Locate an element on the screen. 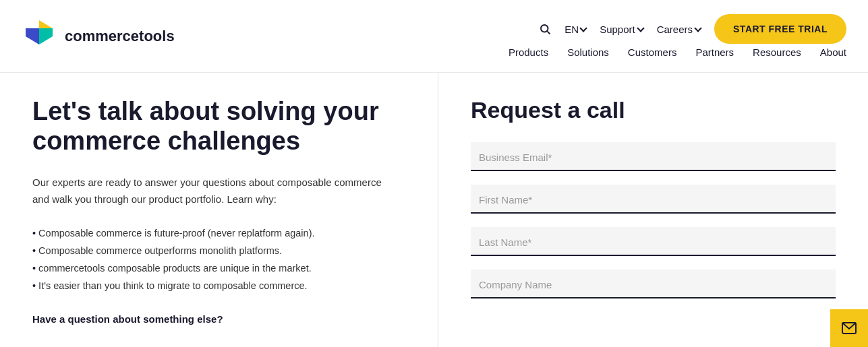 This screenshot has width=868, height=347. careers-button: Careers is located at coordinates (678, 30).